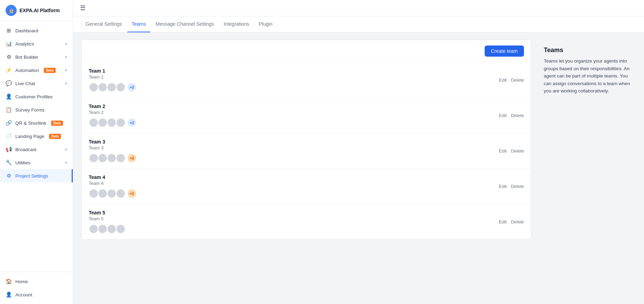 Image resolution: width=644 pixels, height=304 pixels. Describe the element at coordinates (83, 8) in the screenshot. I see `menu-icon: ☰` at that location.